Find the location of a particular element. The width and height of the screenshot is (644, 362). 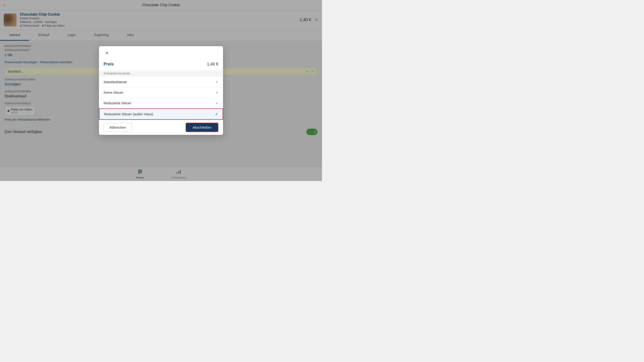

tax-label-3: Reduzierte Steuer (außer Haus) is located at coordinates (128, 114).